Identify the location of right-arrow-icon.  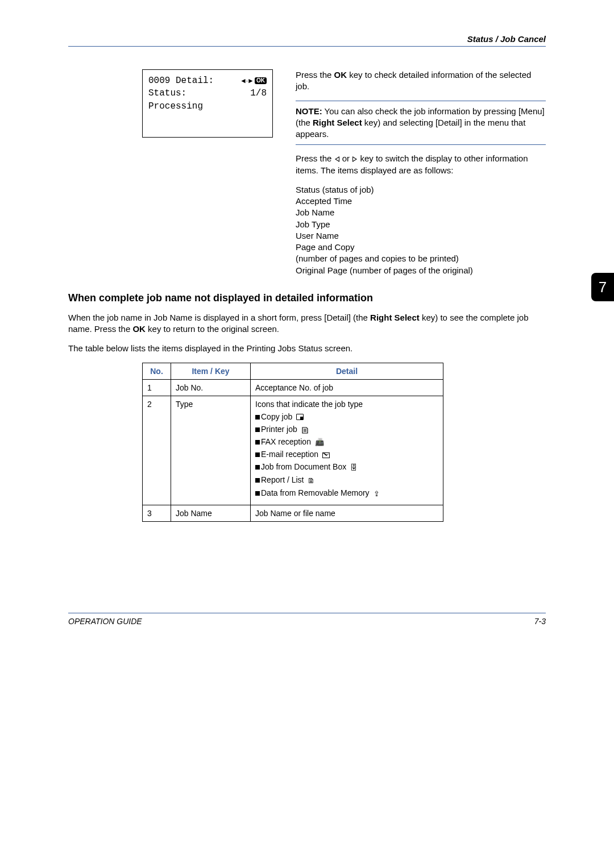
(355, 159).